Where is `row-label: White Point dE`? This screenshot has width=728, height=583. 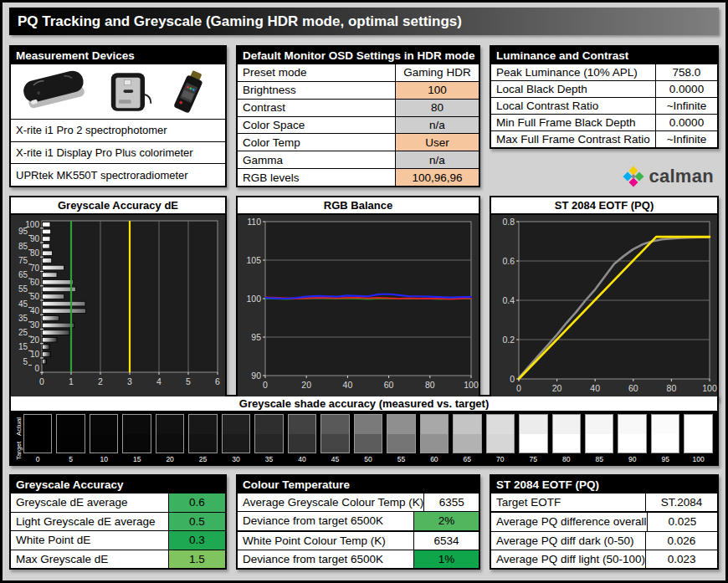 row-label: White Point dE is located at coordinates (90, 540).